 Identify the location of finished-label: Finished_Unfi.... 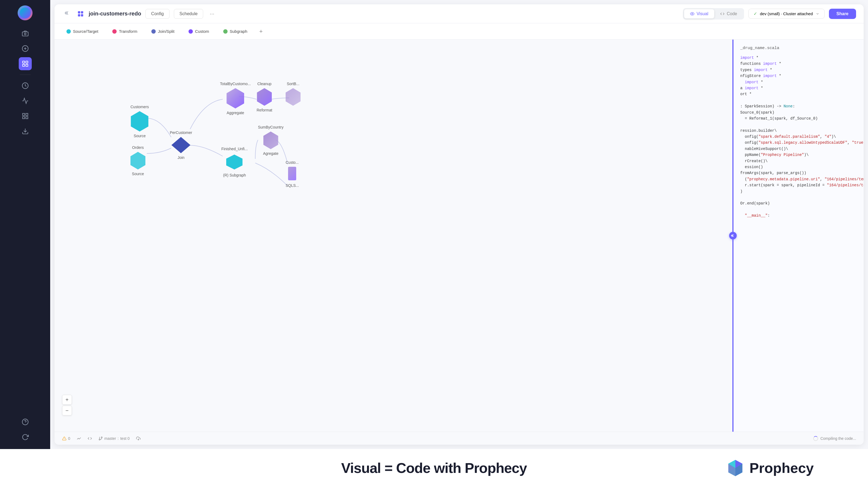
(235, 149).